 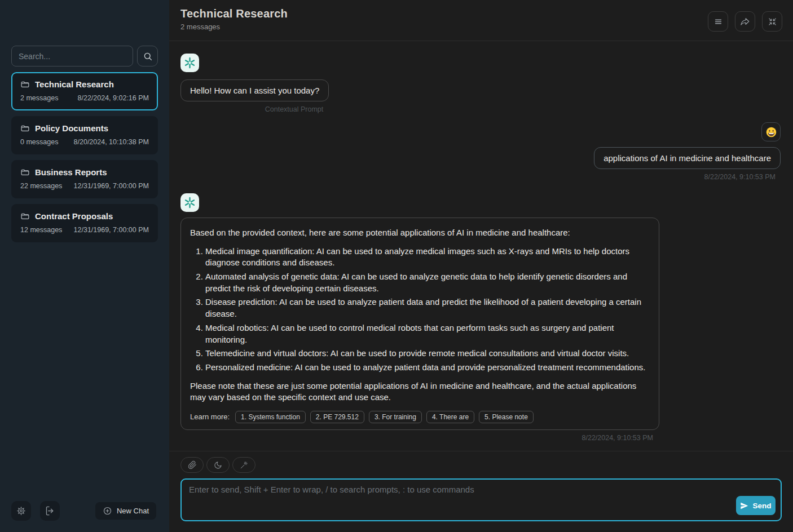 What do you see at coordinates (420, 438) in the screenshot?
I see `assistant-reply-timestamp: 8/22/2024, 9:10:53 PM` at bounding box center [420, 438].